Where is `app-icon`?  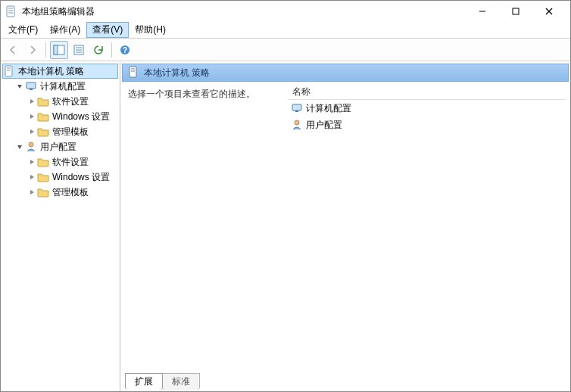 app-icon is located at coordinates (11, 11).